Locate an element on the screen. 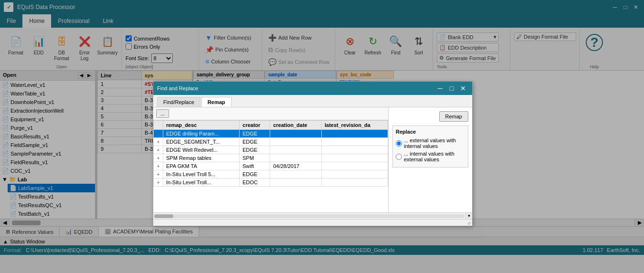 Image resolution: width=644 pixels, height=273 pixels. modal-restore-btn: □ is located at coordinates (452, 88).